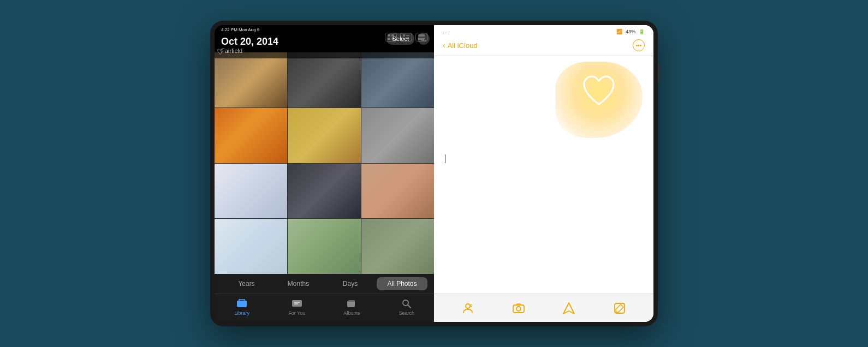 This screenshot has height=347, width=868. Describe the element at coordinates (401, 39) in the screenshot. I see `select-button: Select` at that location.